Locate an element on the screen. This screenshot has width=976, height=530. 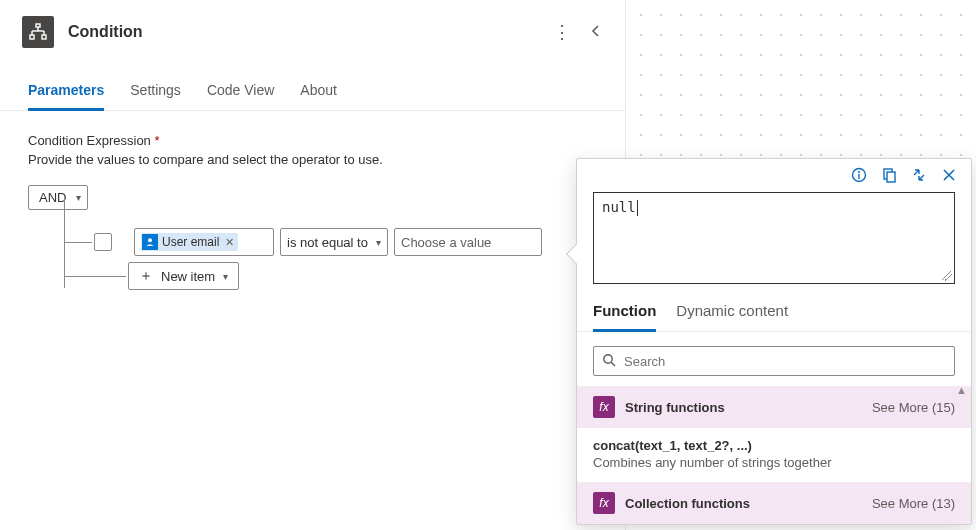
section-label: Condition Expression * is located at coordinates (312, 140).